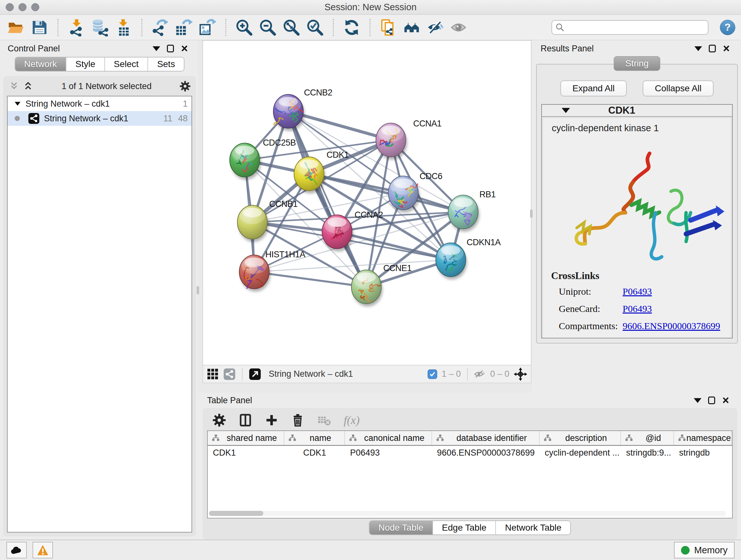  What do you see at coordinates (219, 420) in the screenshot?
I see `table-options-gear-icon` at bounding box center [219, 420].